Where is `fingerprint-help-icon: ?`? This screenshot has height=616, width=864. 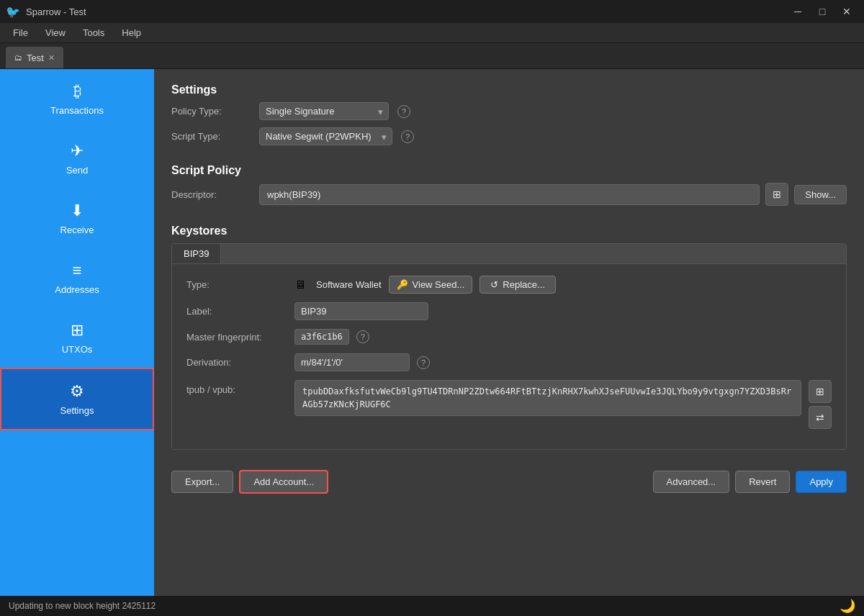
fingerprint-help-icon: ? is located at coordinates (363, 337).